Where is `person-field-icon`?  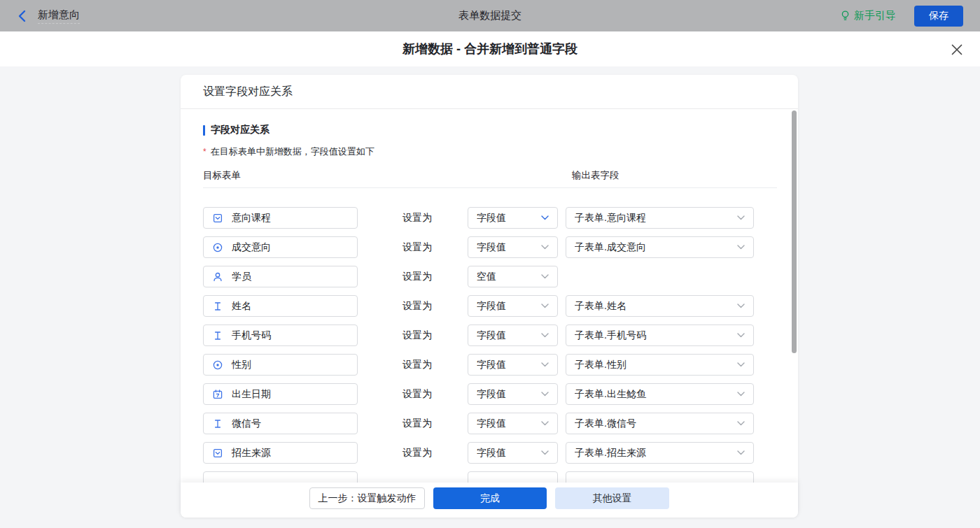 person-field-icon is located at coordinates (218, 277).